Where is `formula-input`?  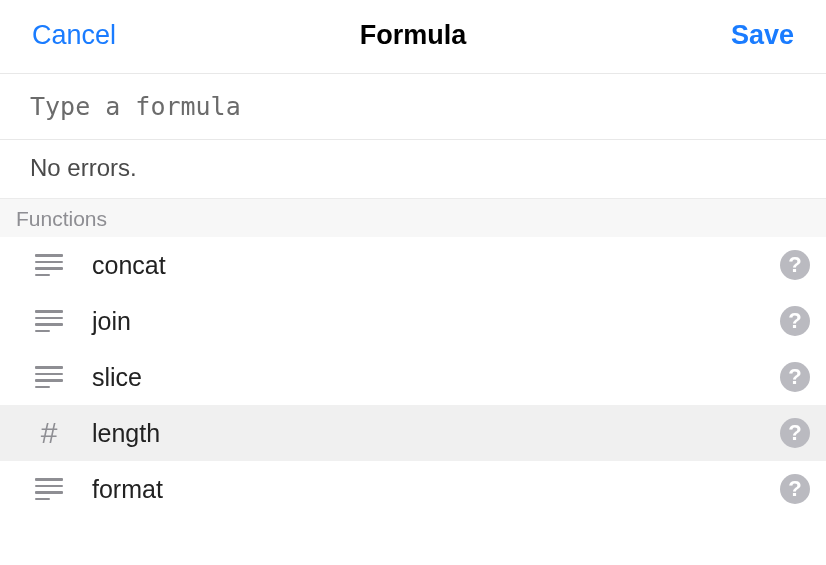 formula-input is located at coordinates (413, 106).